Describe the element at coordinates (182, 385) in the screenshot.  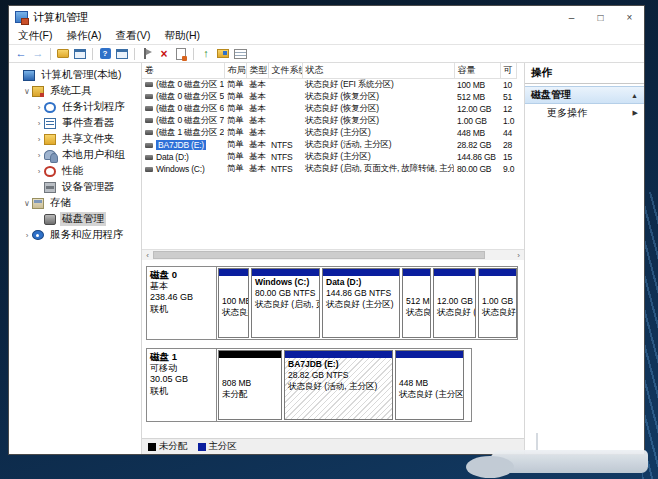
I see `disk-info: 磁盘 1 可移动 30.05 GB 联机` at that location.